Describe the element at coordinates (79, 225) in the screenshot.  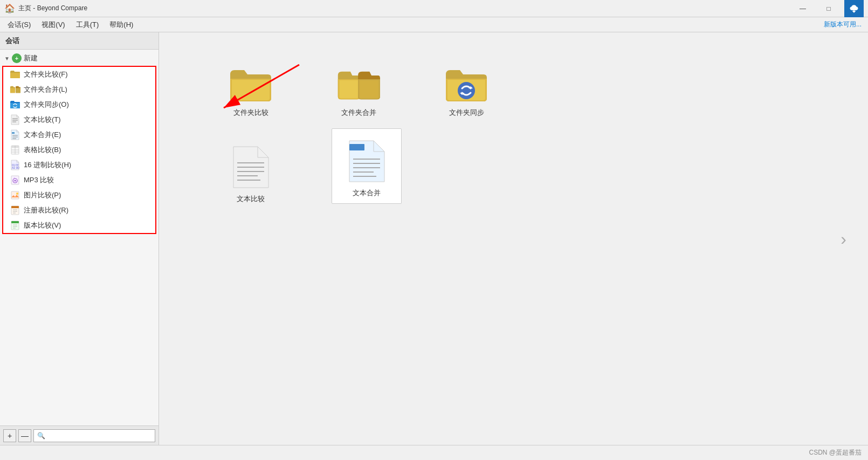
I see `tree-item-version-compare: 版本比较(V)` at that location.